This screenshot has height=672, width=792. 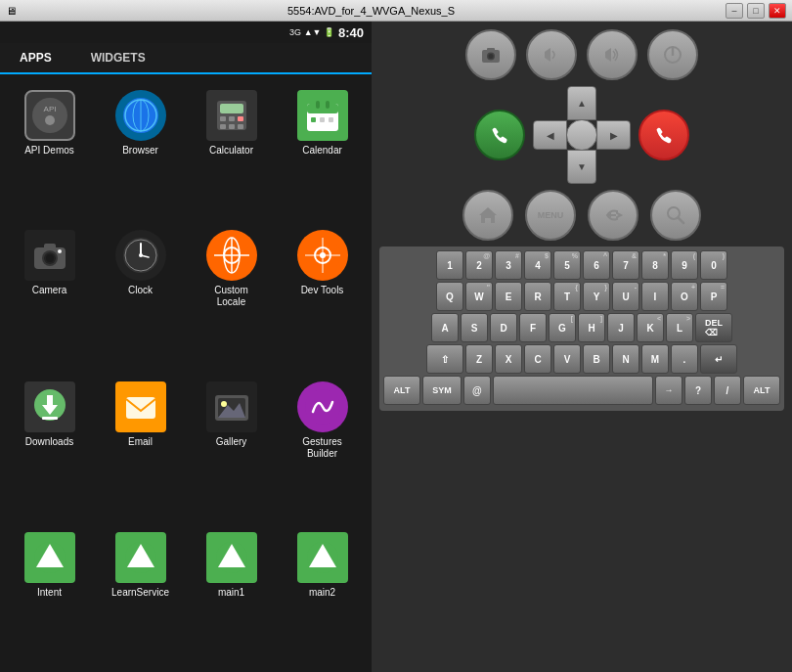 I want to click on dpad-down-button: ▼, so click(x=582, y=166).